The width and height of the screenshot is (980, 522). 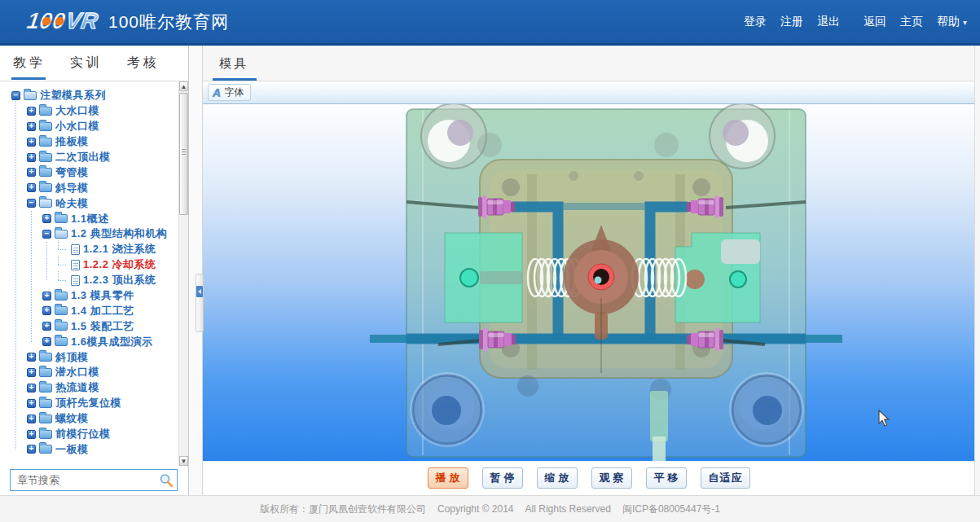 What do you see at coordinates (46, 111) in the screenshot?
I see `folder-icon` at bounding box center [46, 111].